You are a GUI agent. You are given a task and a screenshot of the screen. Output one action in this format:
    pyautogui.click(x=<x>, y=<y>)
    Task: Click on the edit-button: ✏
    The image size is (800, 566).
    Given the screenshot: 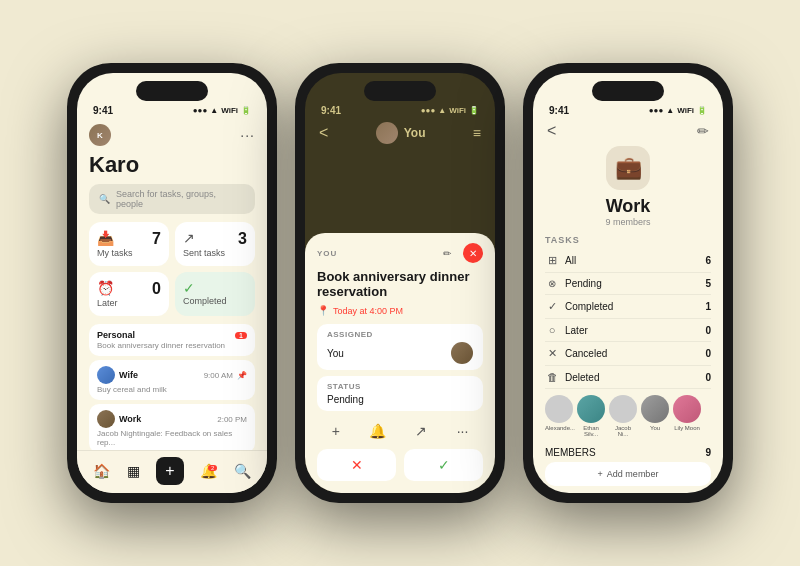 What is the action you would take?
    pyautogui.click(x=447, y=253)
    